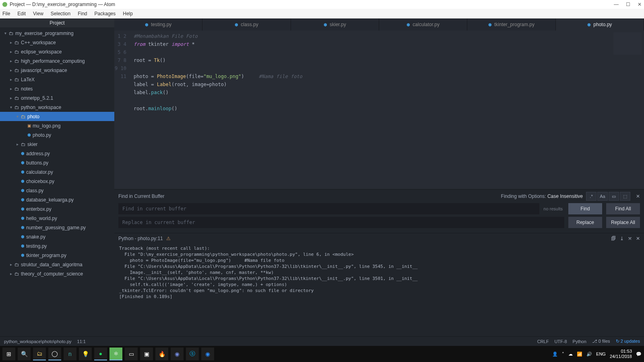 The width and height of the screenshot is (644, 362). I want to click on menu-packages: Packages, so click(105, 14).